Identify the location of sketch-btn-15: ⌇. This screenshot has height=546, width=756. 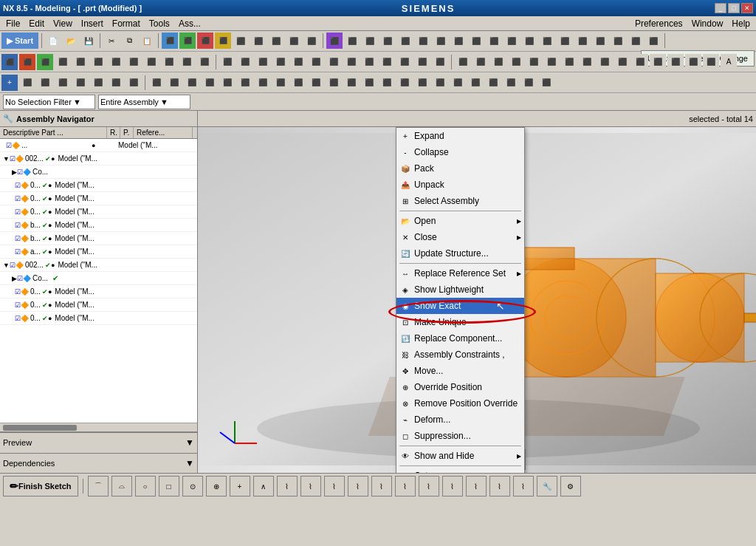
(429, 486).